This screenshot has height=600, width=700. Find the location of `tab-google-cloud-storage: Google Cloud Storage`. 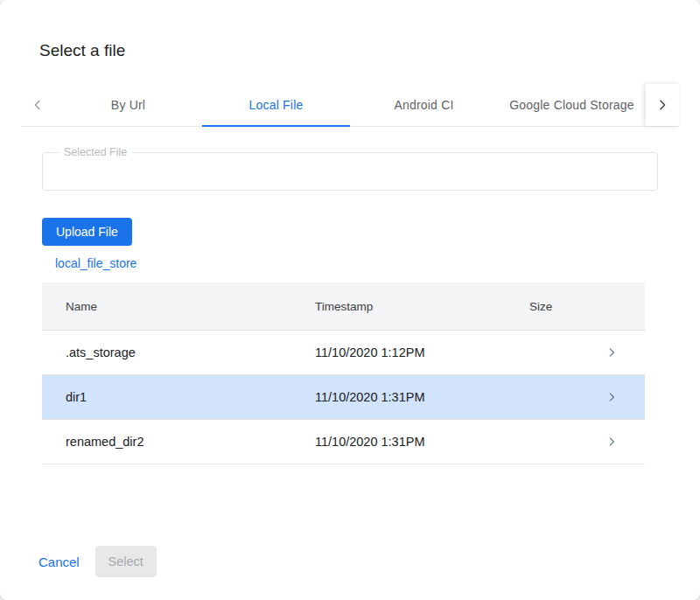

tab-google-cloud-storage: Google Cloud Storage is located at coordinates (572, 105).